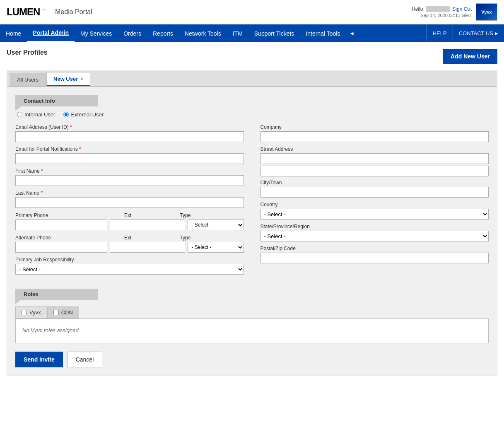  I want to click on primary-phone-label: Primary Phone, so click(31, 215).